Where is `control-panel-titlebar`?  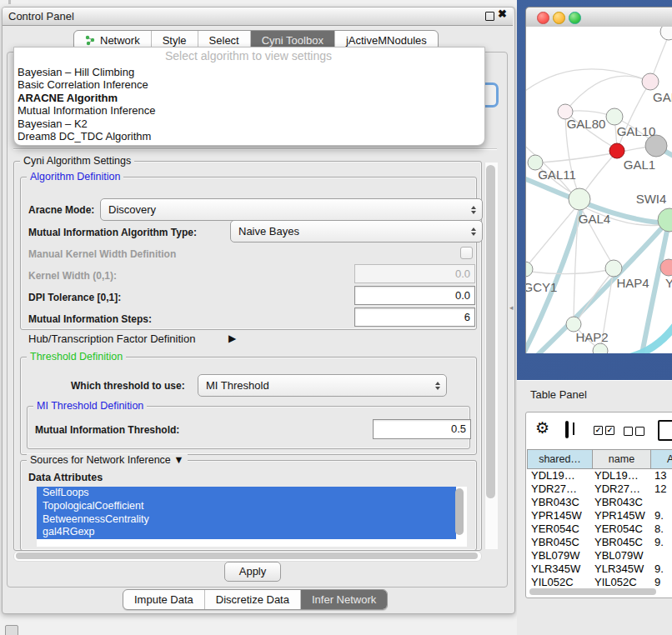 control-panel-titlebar is located at coordinates (258, 17).